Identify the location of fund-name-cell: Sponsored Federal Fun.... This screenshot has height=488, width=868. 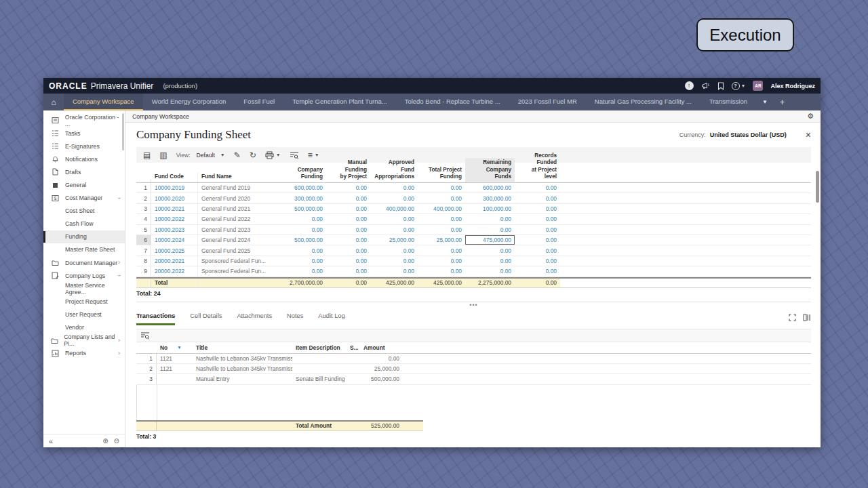
(238, 261).